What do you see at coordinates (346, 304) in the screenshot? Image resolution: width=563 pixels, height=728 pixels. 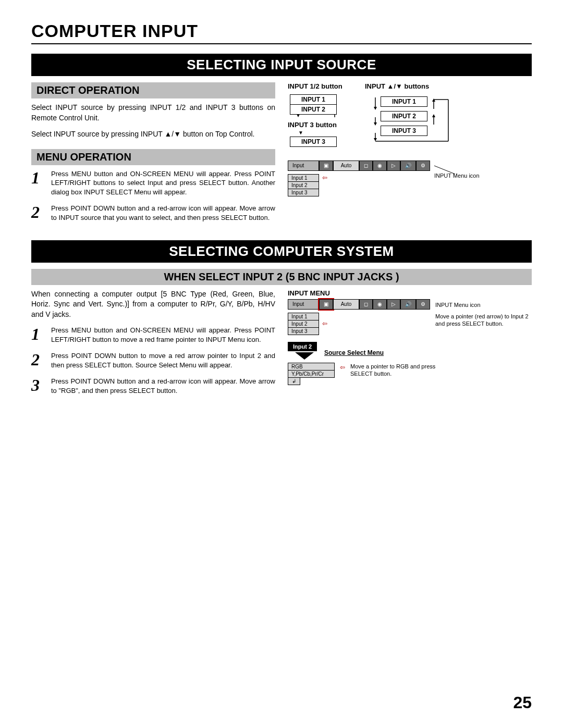 I see `osd2-auto: Auto` at bounding box center [346, 304].